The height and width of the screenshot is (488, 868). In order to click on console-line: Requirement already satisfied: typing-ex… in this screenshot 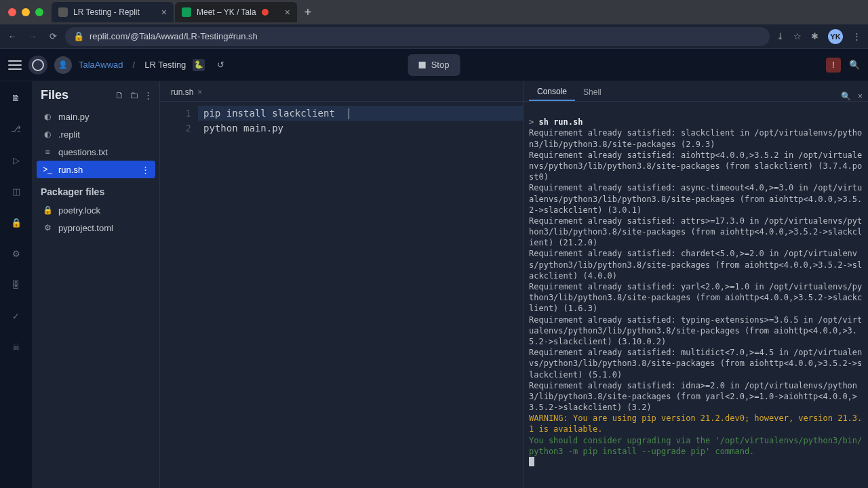, I will do `click(696, 331)`.